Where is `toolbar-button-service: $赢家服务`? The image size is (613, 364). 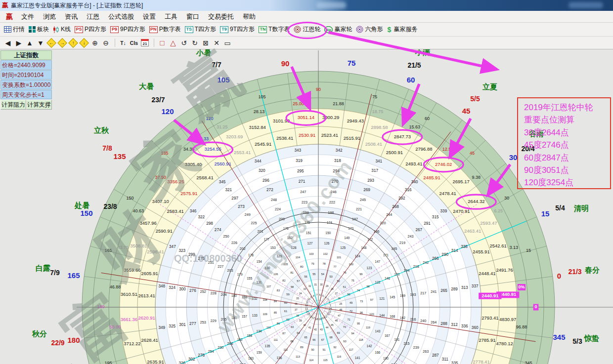 toolbar-button-service: $赢家服务 is located at coordinates (402, 30).